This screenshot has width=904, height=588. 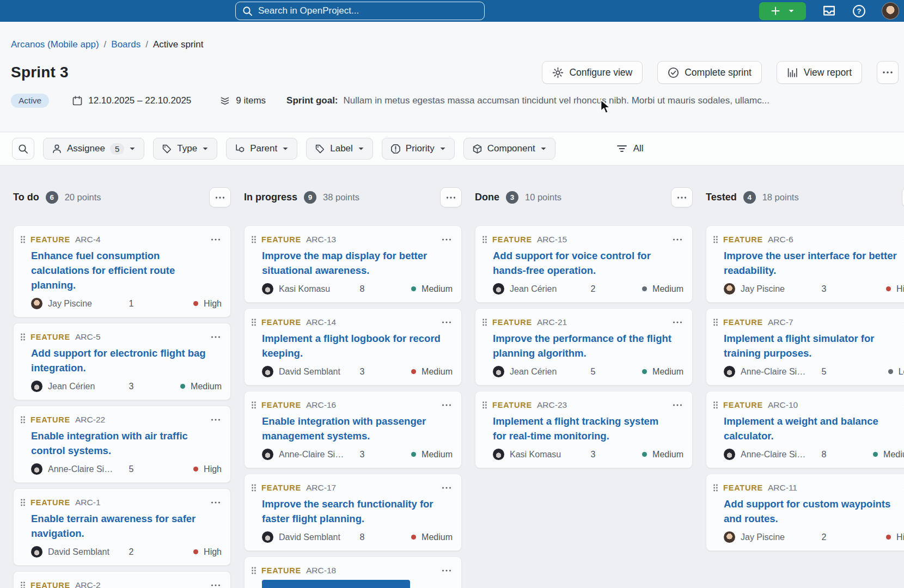 What do you see at coordinates (593, 72) in the screenshot?
I see `configure-view-button: Configure view` at bounding box center [593, 72].